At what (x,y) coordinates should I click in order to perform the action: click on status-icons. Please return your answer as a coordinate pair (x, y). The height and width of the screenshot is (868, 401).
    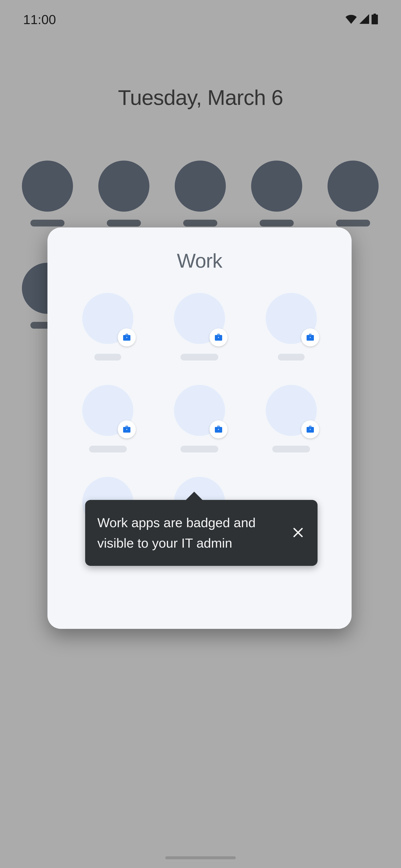
    Looking at the image, I should click on (362, 20).